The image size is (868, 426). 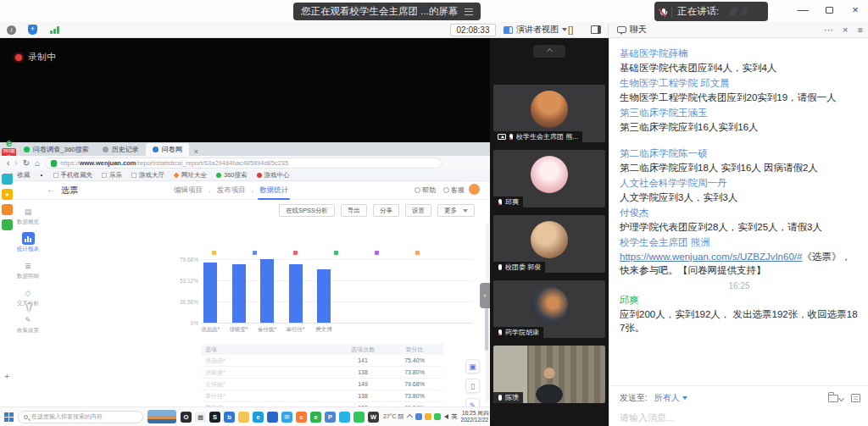 I want to click on participant-tile: 校团委 郭俊, so click(x=549, y=244).